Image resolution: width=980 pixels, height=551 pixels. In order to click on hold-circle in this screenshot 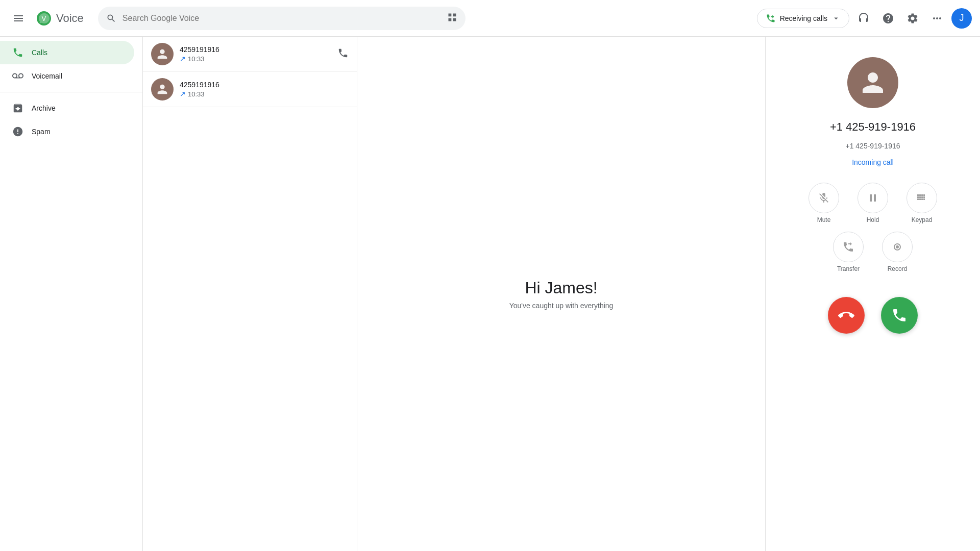, I will do `click(873, 198)`.